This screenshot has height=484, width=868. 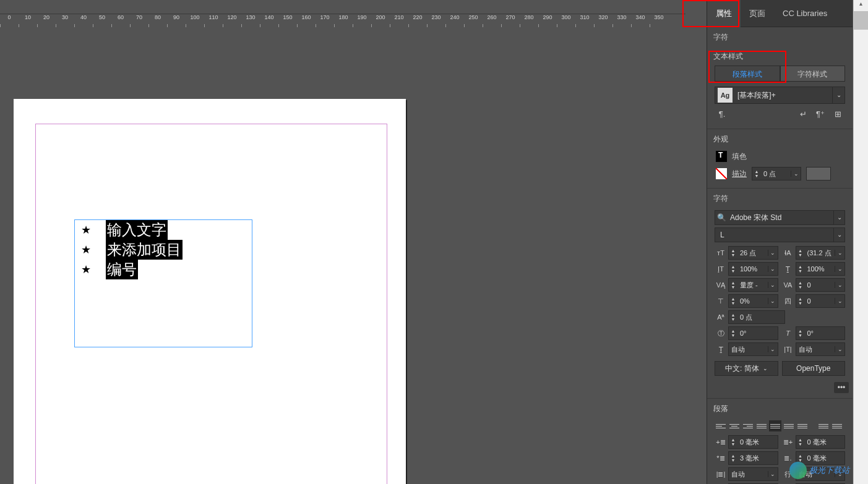 What do you see at coordinates (721, 459) in the screenshot?
I see `first-indent-icon: *≣` at bounding box center [721, 459].